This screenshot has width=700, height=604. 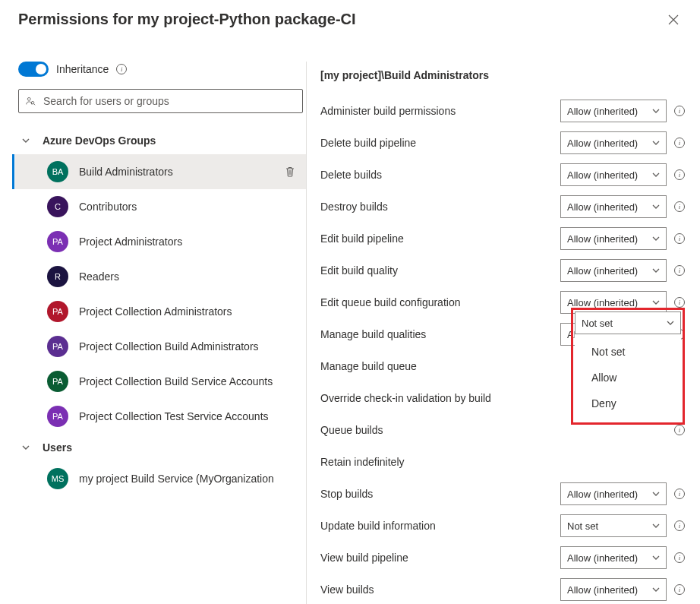 What do you see at coordinates (33, 69) in the screenshot?
I see `inheritance-toggle` at bounding box center [33, 69].